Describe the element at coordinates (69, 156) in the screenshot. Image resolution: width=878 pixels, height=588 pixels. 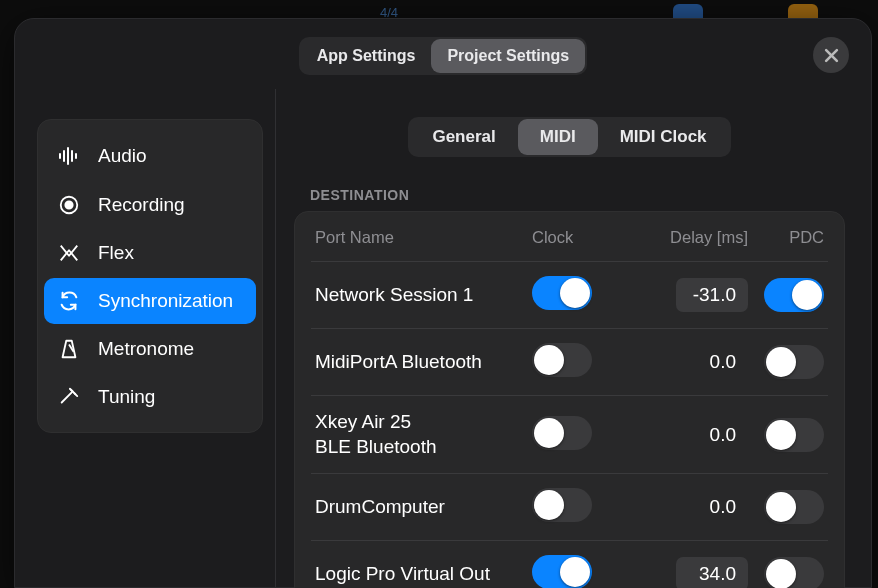
I see `audio-icon` at that location.